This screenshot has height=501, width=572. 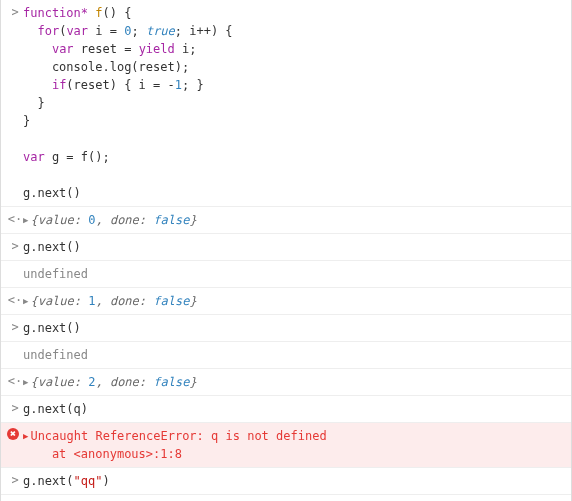 I want to click on error-icon: ✖, so click(x=15, y=434).